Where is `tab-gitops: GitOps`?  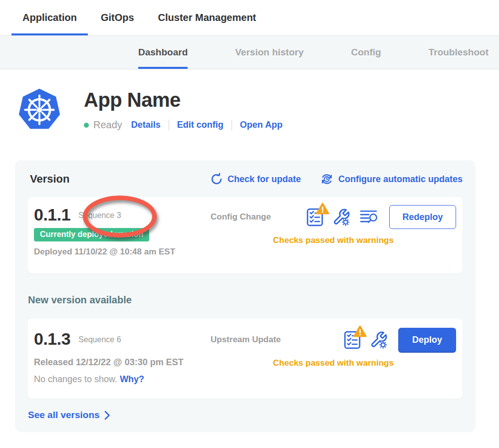 tab-gitops: GitOps is located at coordinates (118, 18).